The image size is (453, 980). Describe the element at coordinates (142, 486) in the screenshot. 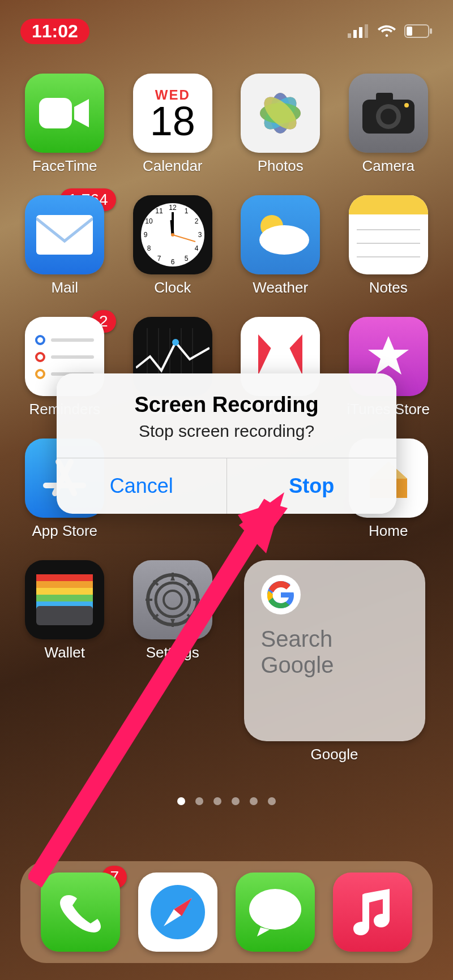

I see `cancel-button: Cancel` at that location.